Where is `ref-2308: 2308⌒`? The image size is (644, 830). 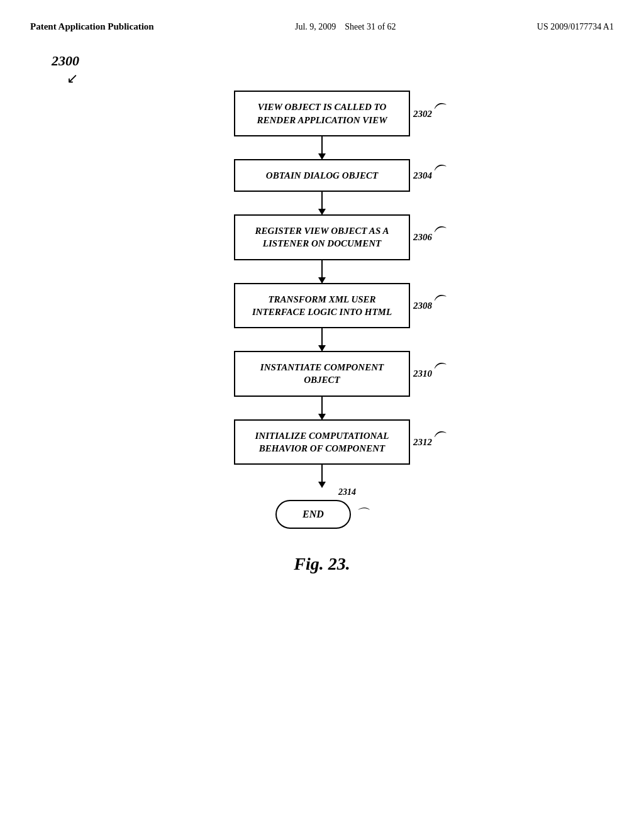 ref-2308: 2308⌒ is located at coordinates (431, 306).